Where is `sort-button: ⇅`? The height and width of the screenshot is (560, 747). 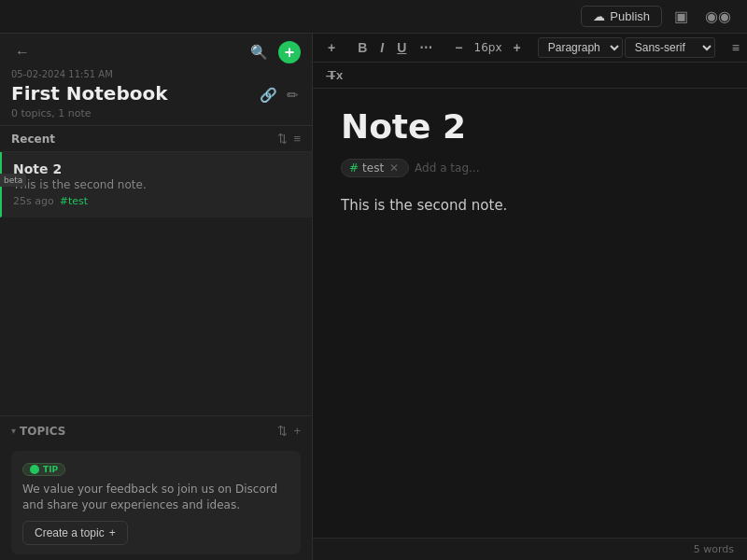
sort-button: ⇅ is located at coordinates (282, 138).